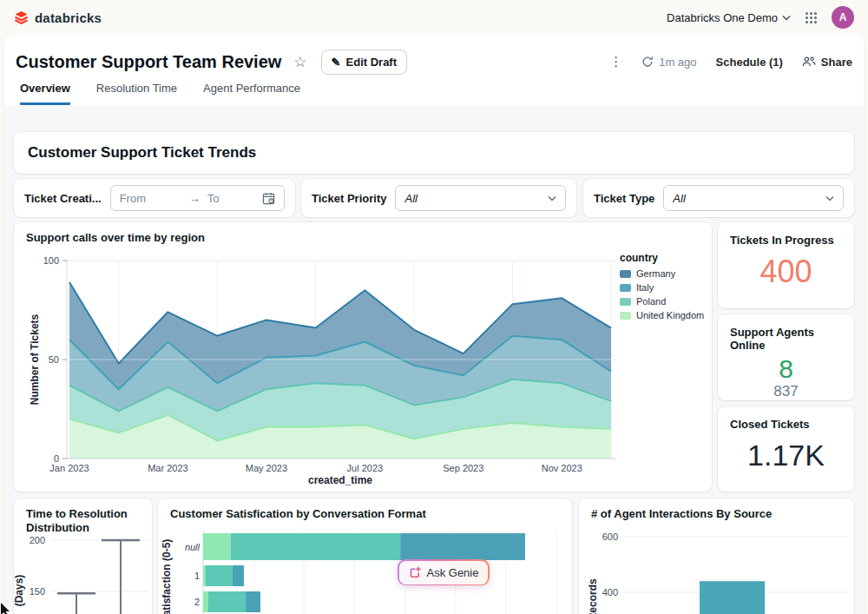  I want to click on top-bar: databricks Databricks One Demo A, so click(434, 17).